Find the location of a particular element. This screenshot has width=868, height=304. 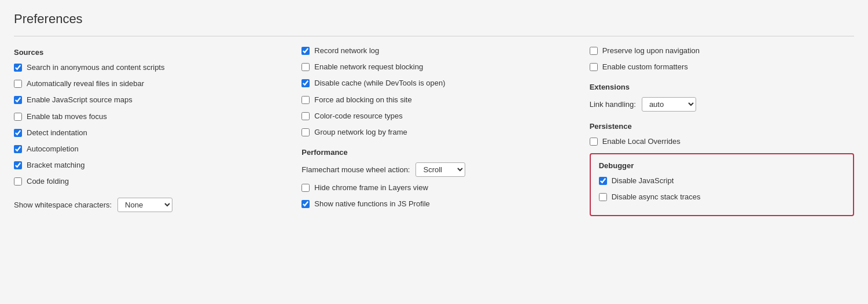

link-handling-label: Link handling: is located at coordinates (613, 104).